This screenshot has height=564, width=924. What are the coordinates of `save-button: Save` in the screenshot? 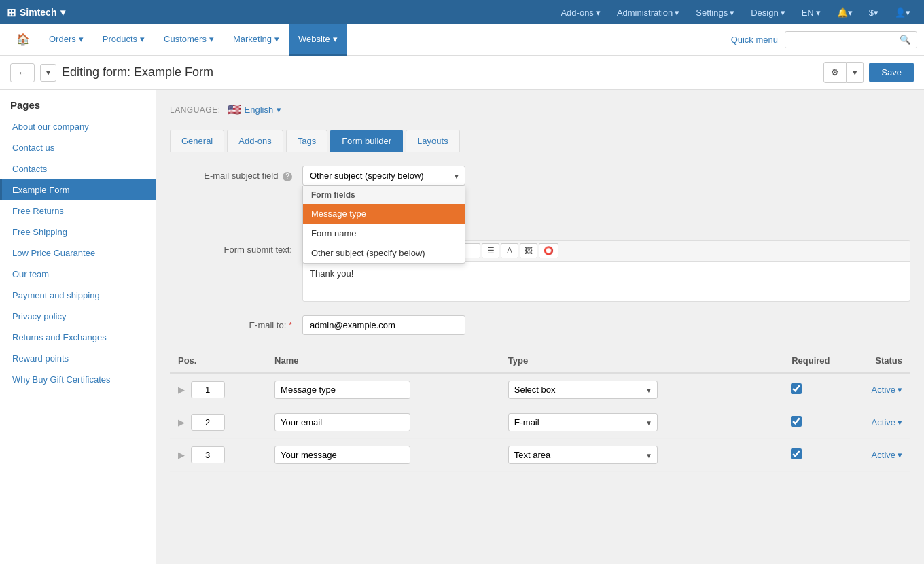 It's located at (891, 72).